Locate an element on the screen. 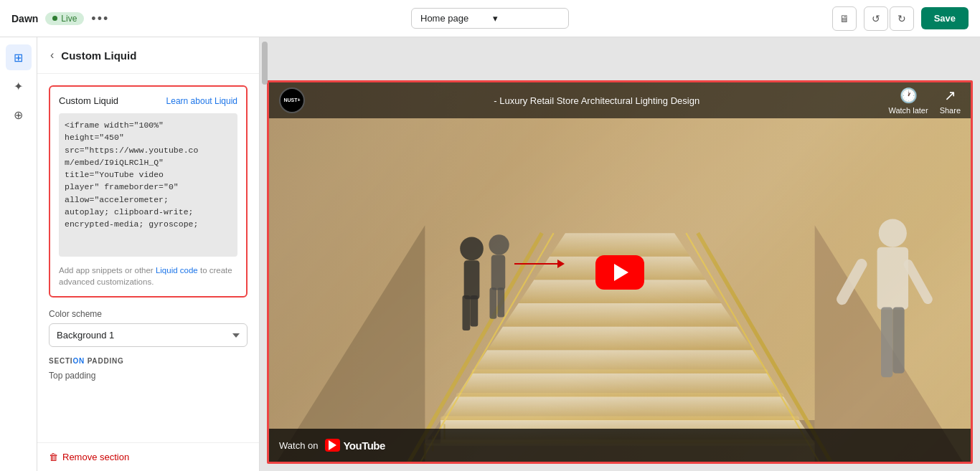 This screenshot has height=471, width=980. live-dot is located at coordinates (55, 19).